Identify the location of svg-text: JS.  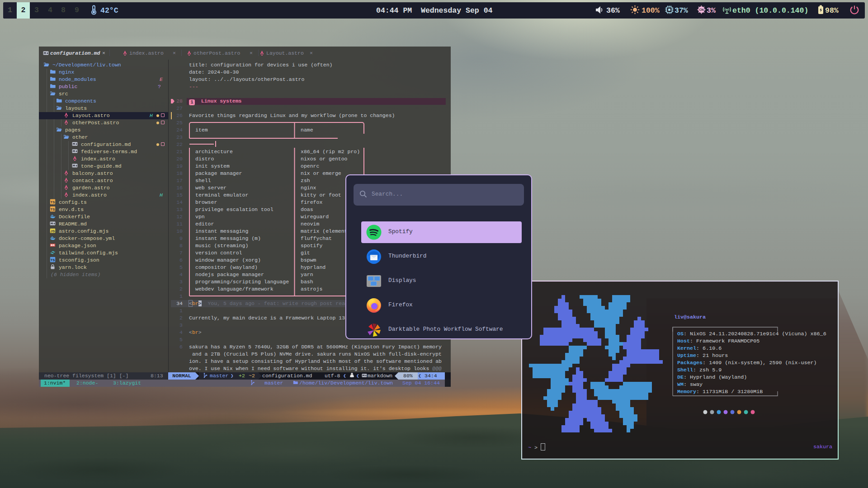
(53, 231).